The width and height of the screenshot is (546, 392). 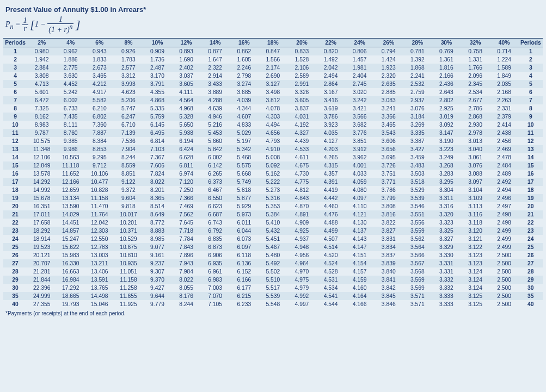 I want to click on value-cell: 3.311, so click(x=446, y=198).